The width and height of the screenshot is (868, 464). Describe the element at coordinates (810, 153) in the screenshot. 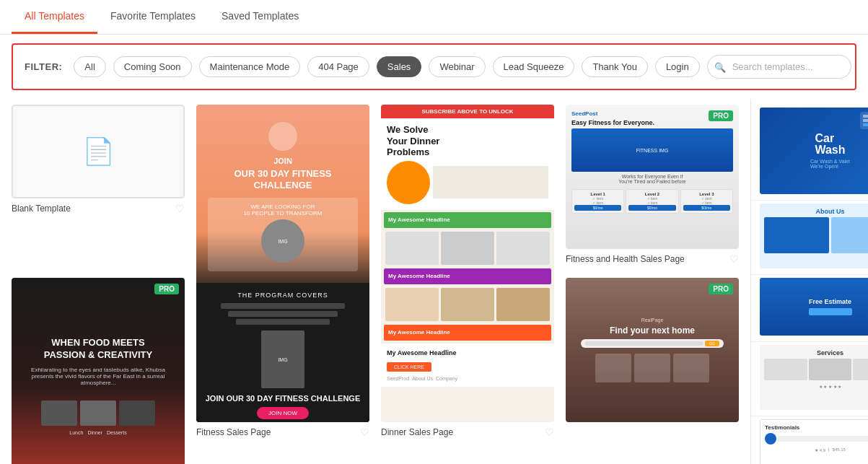

I see `right-card-carwash: PRO CarWash Car Wash & ValetWe're Open!` at that location.